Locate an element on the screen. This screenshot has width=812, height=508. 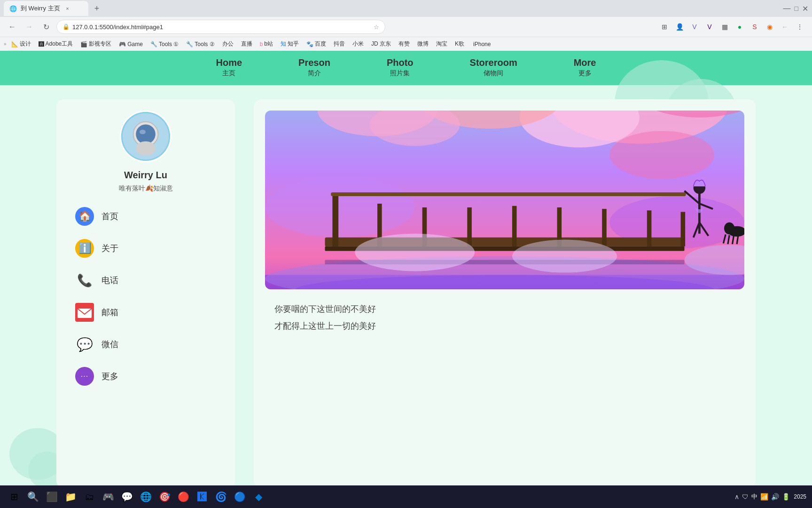
bookmark-office: 办公 is located at coordinates (228, 44).